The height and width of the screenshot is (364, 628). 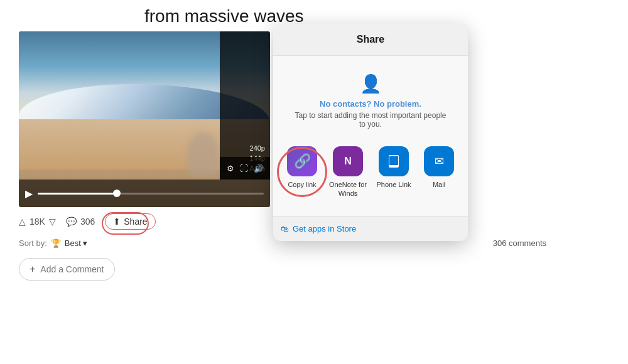 What do you see at coordinates (318, 228) in the screenshot?
I see `get-apps-button: 🛍 Get apps in Store` at bounding box center [318, 228].